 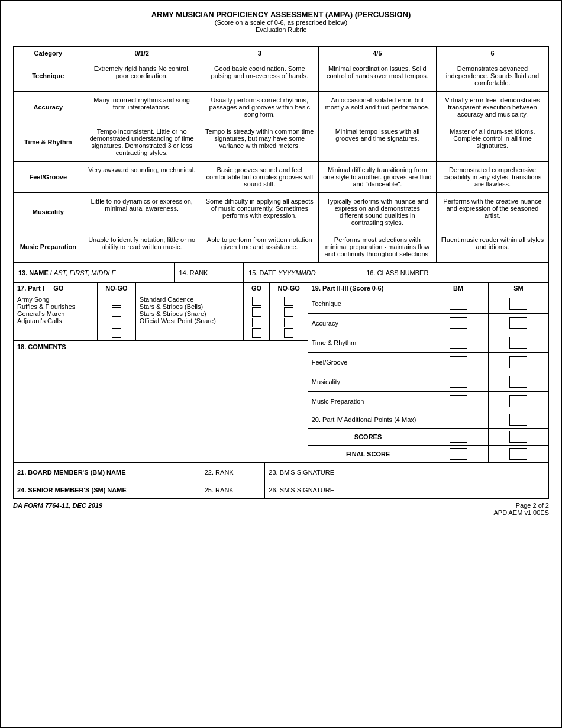 What do you see at coordinates (189, 314) in the screenshot?
I see `item-stars-snare: Stars & Stripes (Snare)` at bounding box center [189, 314].